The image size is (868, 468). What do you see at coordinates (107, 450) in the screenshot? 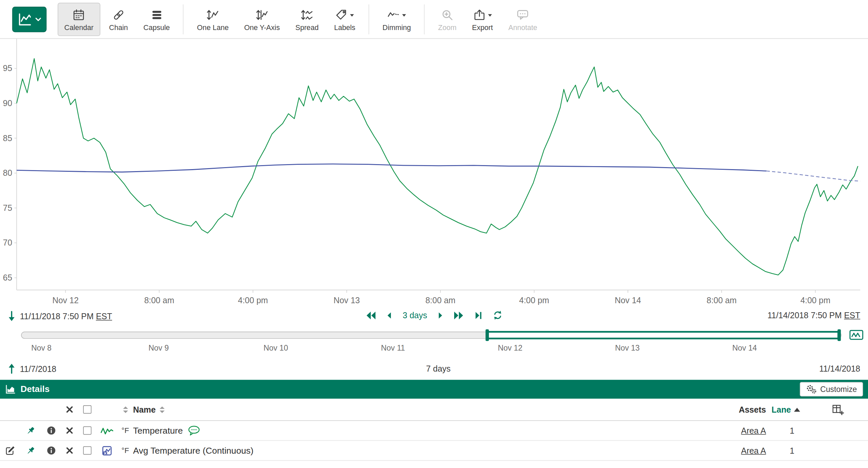
I see `metric-icon` at bounding box center [107, 450].